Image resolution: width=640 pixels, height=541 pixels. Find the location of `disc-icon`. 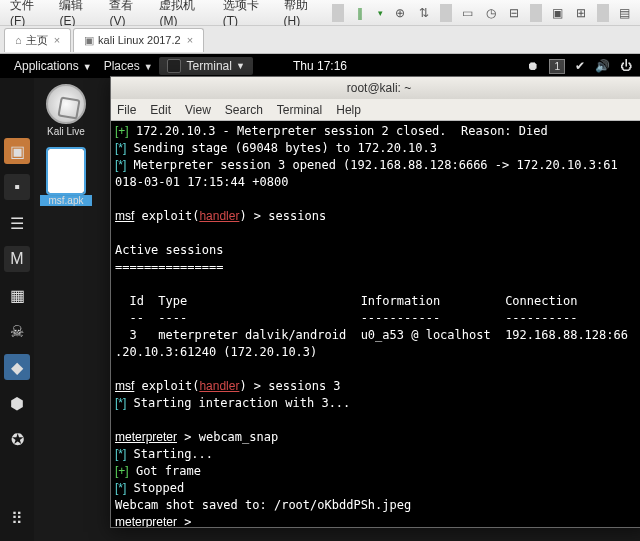

disc-icon is located at coordinates (66, 104).